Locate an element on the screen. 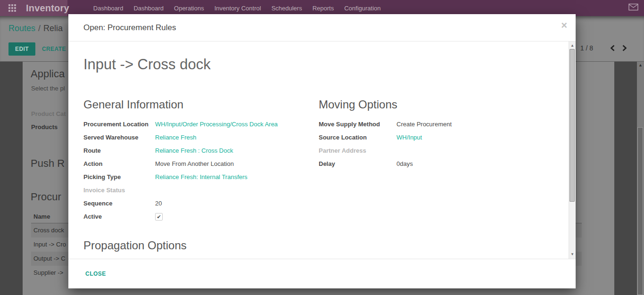 Image resolution: width=644 pixels, height=295 pixels. close-button: CLOSE is located at coordinates (96, 274).